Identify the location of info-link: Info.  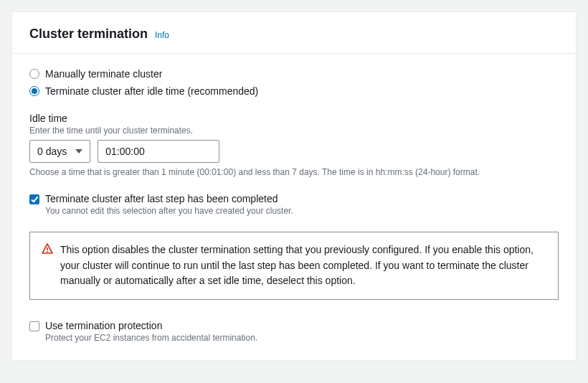
(162, 35).